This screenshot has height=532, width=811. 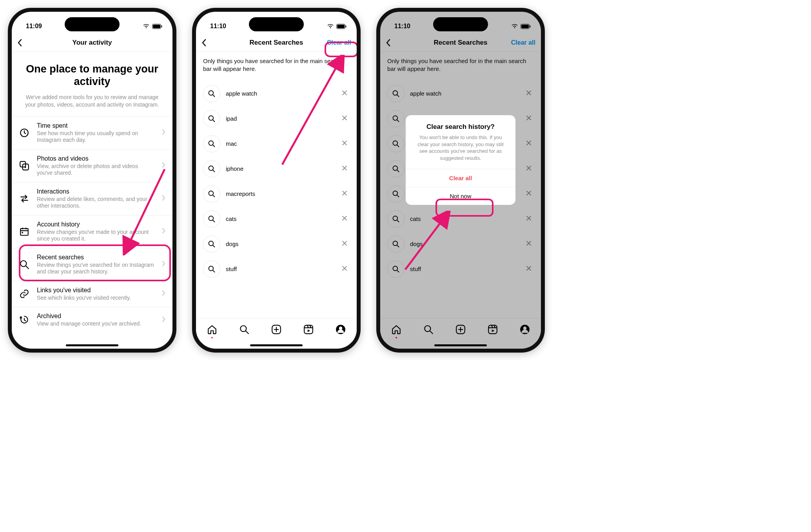 I want to click on row-text: InteractionsReview and delete likes, com…, so click(x=96, y=199).